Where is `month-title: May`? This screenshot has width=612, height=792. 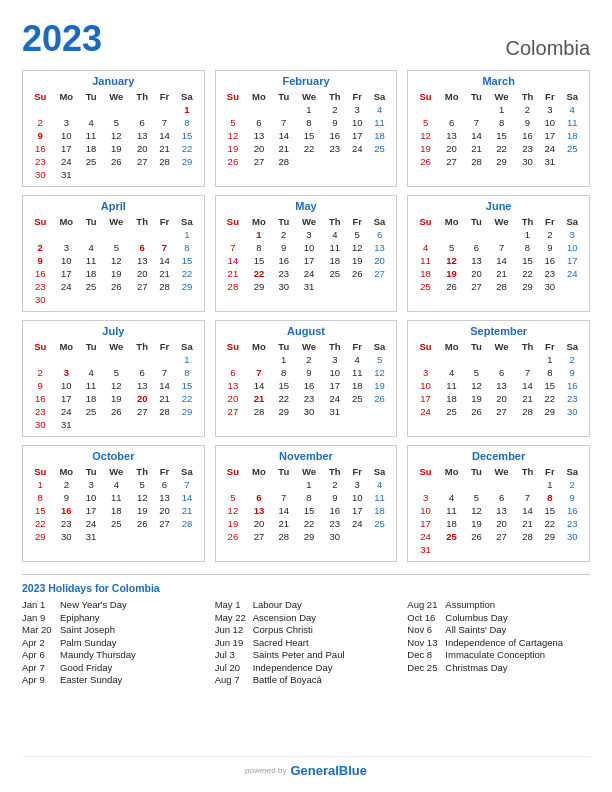 month-title: May is located at coordinates (306, 206).